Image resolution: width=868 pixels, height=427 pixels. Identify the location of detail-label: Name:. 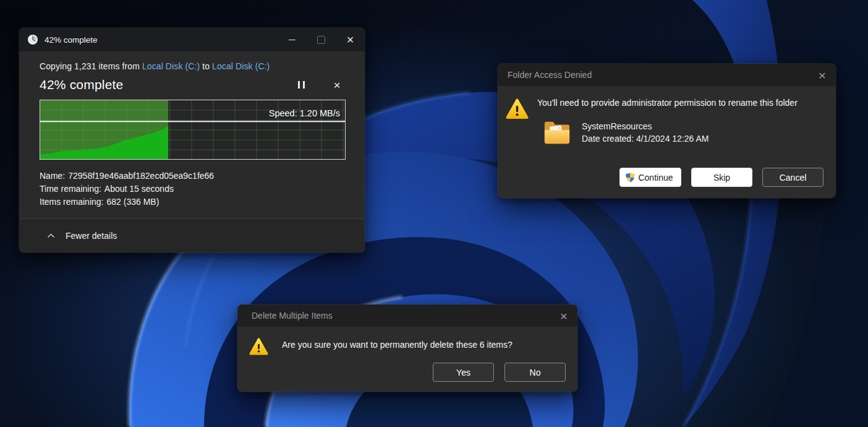
(52, 176).